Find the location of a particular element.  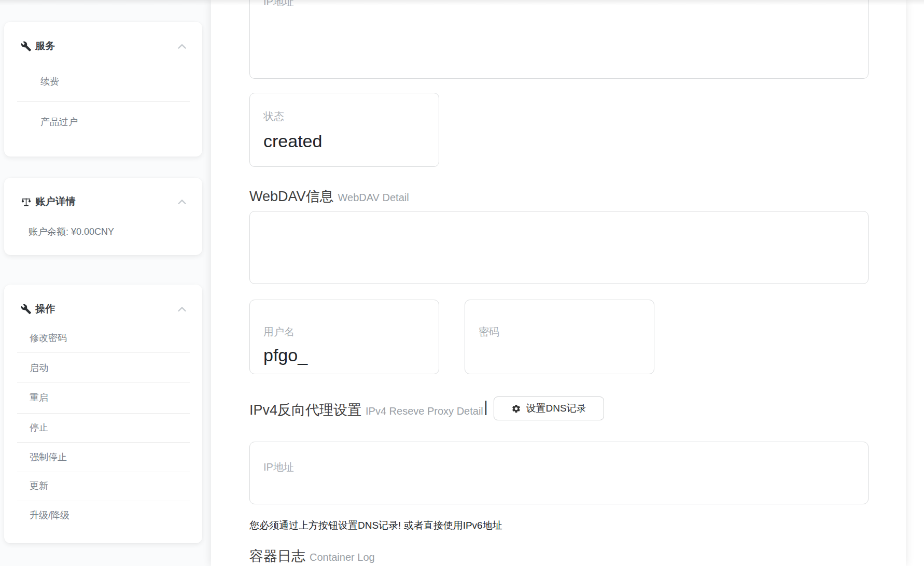

sidebar-item-update: 更新 is located at coordinates (39, 486).